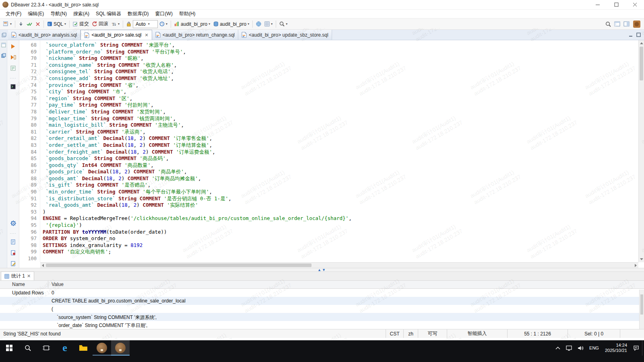 This screenshot has width=644, height=362. Describe the element at coordinates (341, 172) in the screenshot. I see `code-line: `goods_price` Decimal(7, 1) COMMENT '商品…` at that location.